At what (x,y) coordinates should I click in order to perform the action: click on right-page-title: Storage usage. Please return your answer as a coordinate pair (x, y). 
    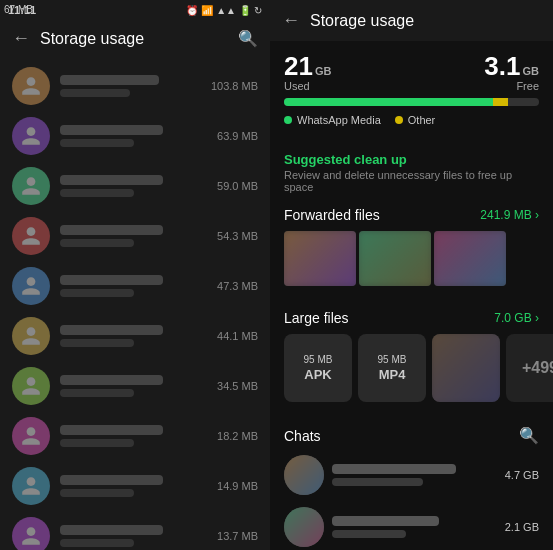
    Looking at the image, I should click on (362, 21).